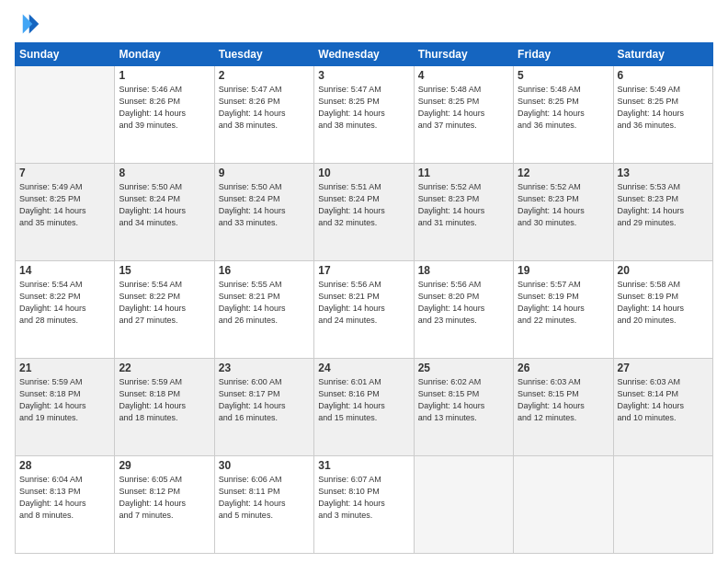 The height and width of the screenshot is (563, 728). I want to click on day-number: 11, so click(463, 173).